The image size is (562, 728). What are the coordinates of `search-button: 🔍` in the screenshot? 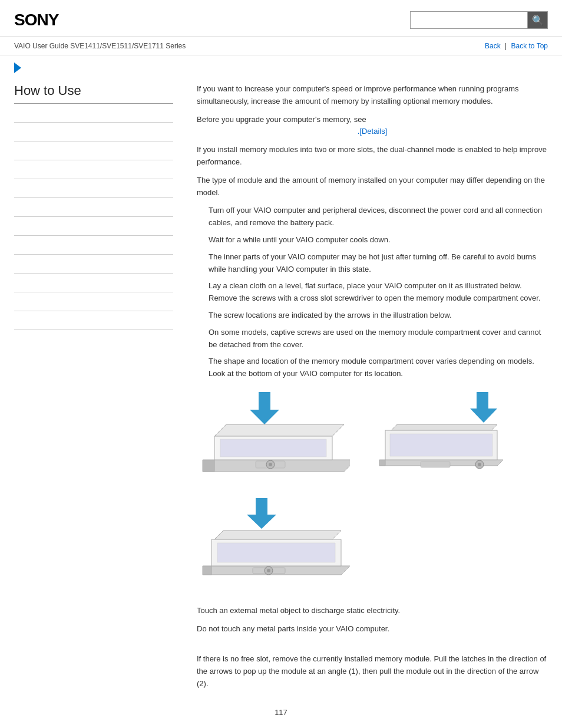 It's located at (538, 20).